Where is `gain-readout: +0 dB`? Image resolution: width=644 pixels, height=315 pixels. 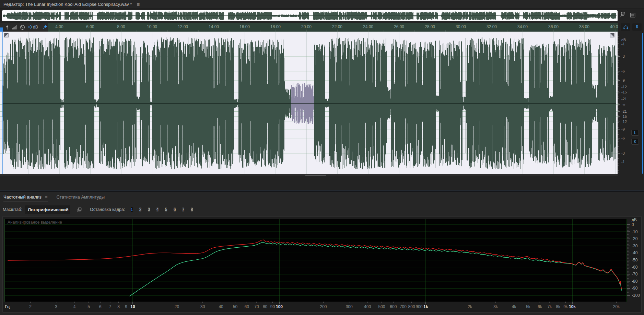 gain-readout: +0 dB is located at coordinates (33, 27).